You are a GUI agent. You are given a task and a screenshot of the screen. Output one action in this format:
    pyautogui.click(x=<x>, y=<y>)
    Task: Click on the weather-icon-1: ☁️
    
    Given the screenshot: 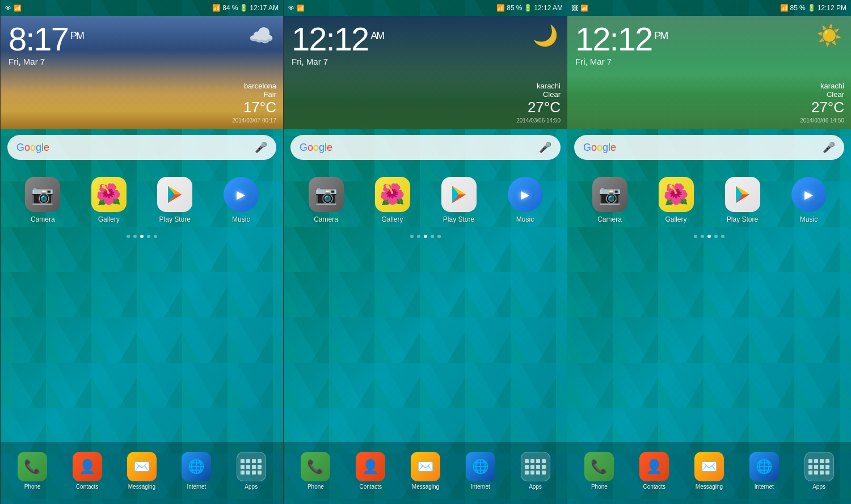 What is the action you would take?
    pyautogui.click(x=261, y=36)
    